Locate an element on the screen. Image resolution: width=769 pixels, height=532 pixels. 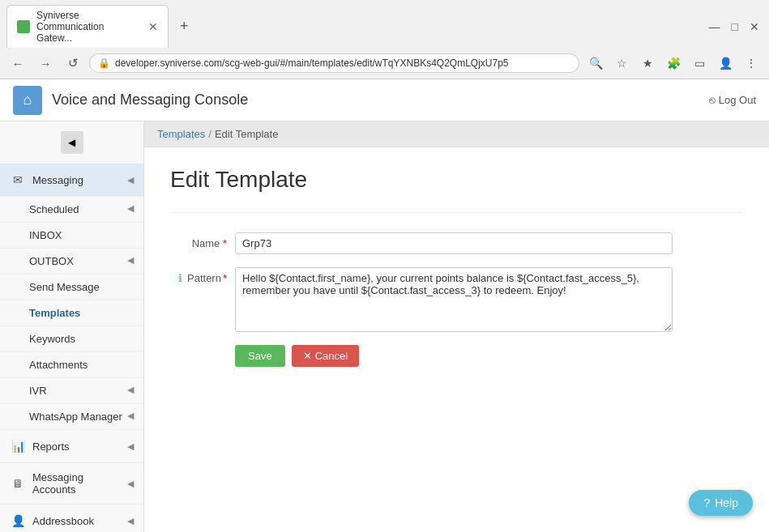
name-label: Name * is located at coordinates (203, 241).